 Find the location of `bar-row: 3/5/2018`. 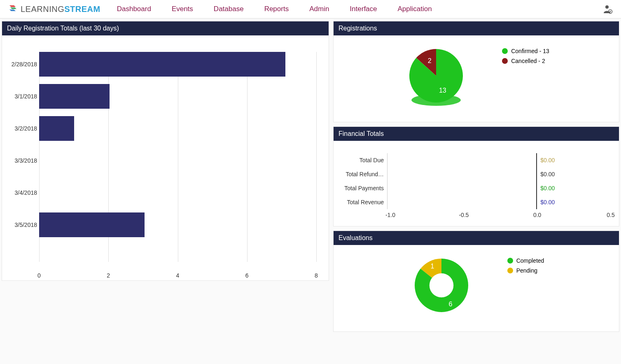

bar-row: 3/5/2018 is located at coordinates (180, 225).